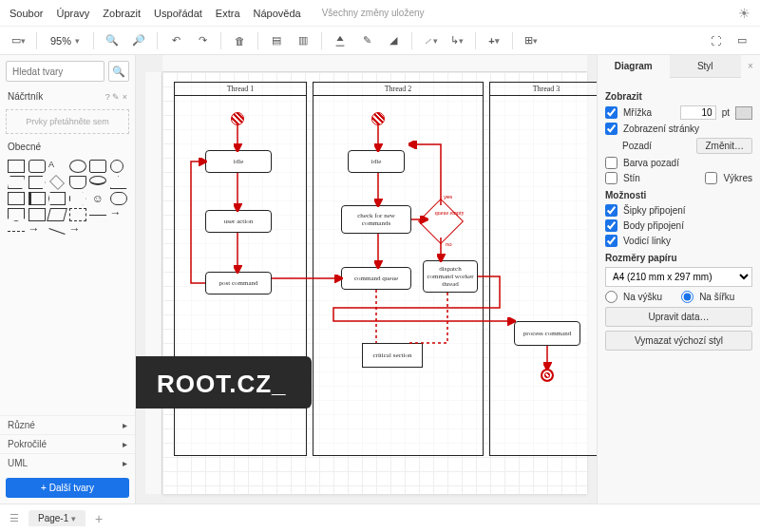  What do you see at coordinates (634, 66) in the screenshot?
I see `tab-diagram: Diagram` at bounding box center [634, 66].